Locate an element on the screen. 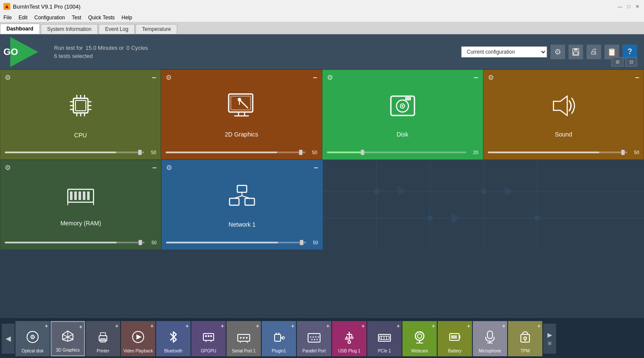 This screenshot has height=358, width=644. bottom-tile-printer: + Printer is located at coordinates (103, 339).